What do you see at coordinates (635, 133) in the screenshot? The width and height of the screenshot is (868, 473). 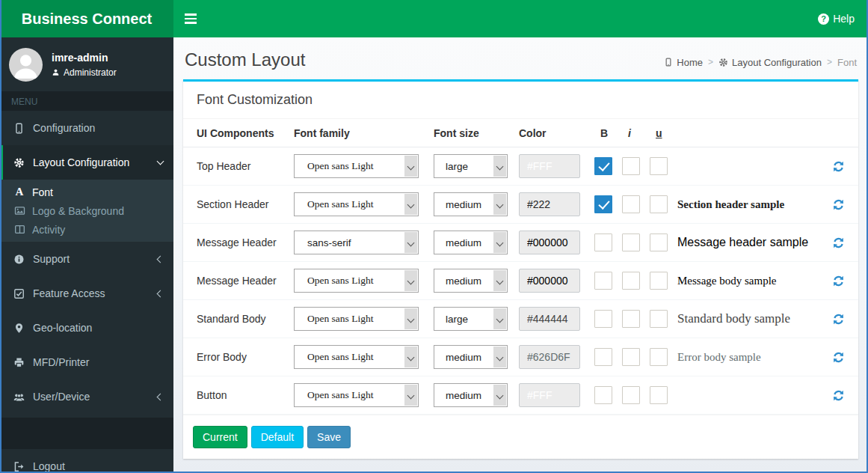 I see `col-header-italic: i` at bounding box center [635, 133].